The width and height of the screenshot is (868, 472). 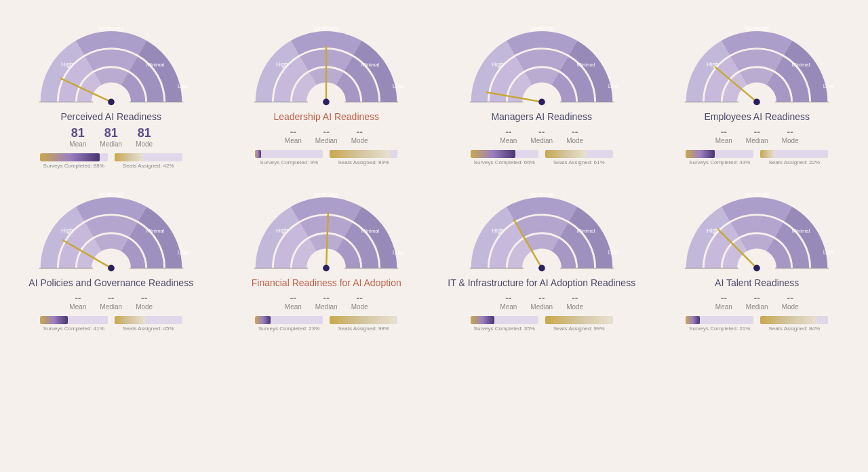 I want to click on title-talent: AI Talent Readiness, so click(x=757, y=283).